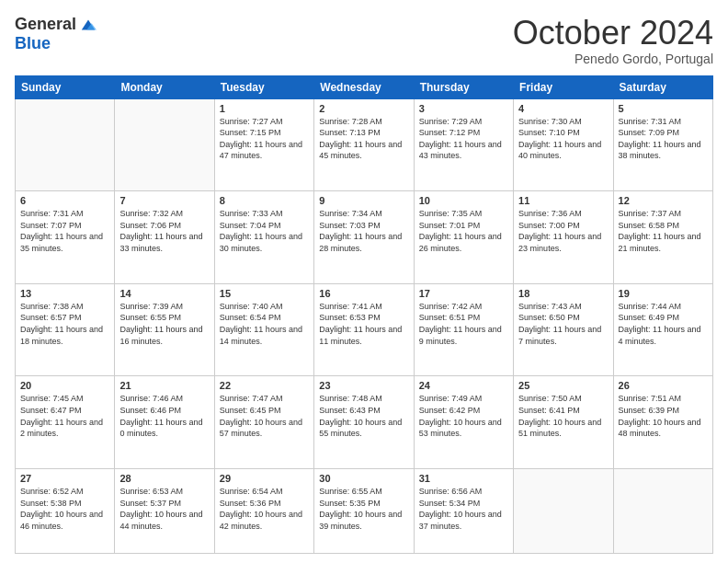 This screenshot has width=728, height=563. What do you see at coordinates (165, 329) in the screenshot?
I see `table-row: 14Sunrise: 7:39 AMSunset: 6:55 PMDayligh…` at bounding box center [165, 329].